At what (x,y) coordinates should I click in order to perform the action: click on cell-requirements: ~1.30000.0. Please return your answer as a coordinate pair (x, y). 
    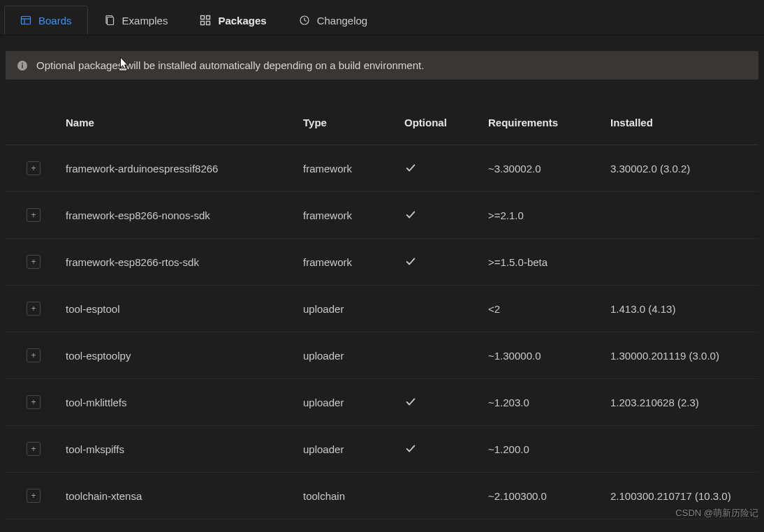
    Looking at the image, I should click on (545, 356).